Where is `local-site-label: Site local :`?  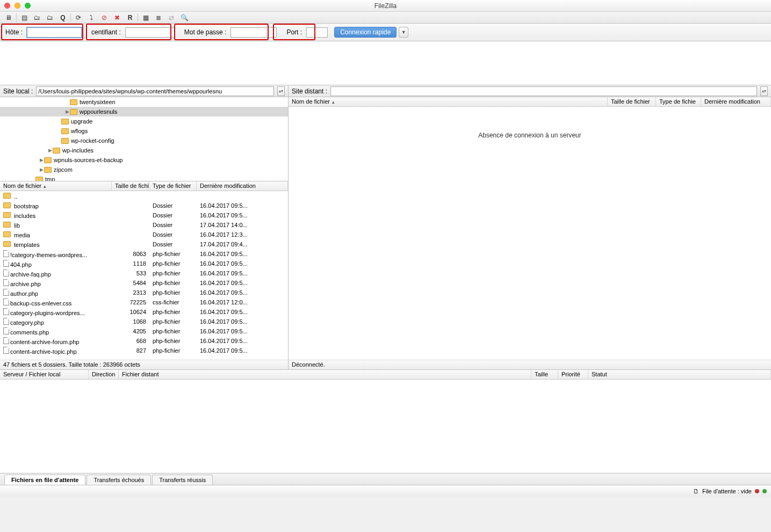
local-site-label: Site local : is located at coordinates (18, 91).